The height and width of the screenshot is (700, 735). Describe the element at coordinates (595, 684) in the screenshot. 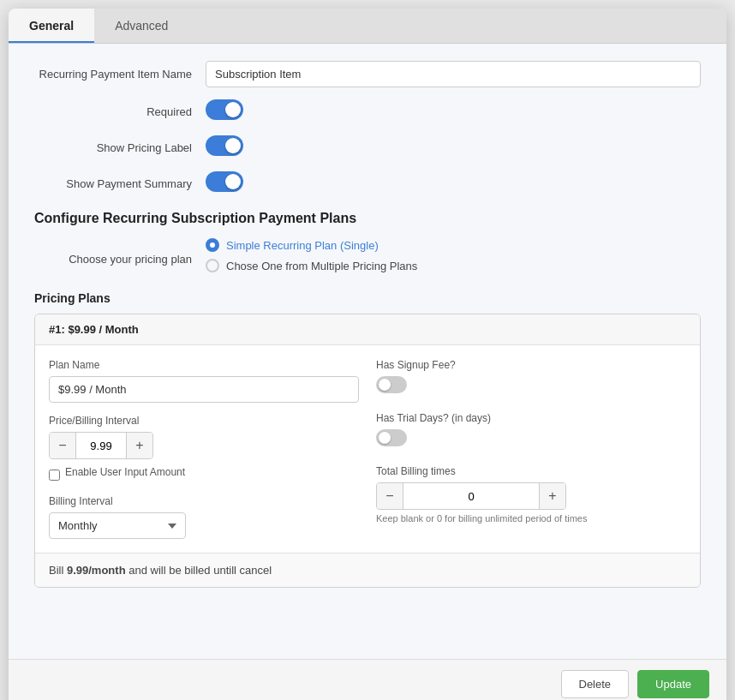

I see `delete-button: Delete` at that location.